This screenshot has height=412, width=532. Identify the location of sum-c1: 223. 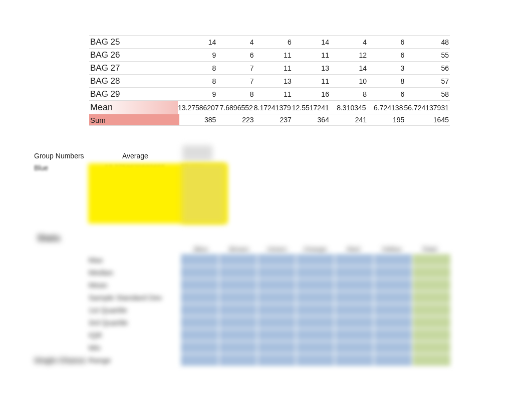
(235, 120).